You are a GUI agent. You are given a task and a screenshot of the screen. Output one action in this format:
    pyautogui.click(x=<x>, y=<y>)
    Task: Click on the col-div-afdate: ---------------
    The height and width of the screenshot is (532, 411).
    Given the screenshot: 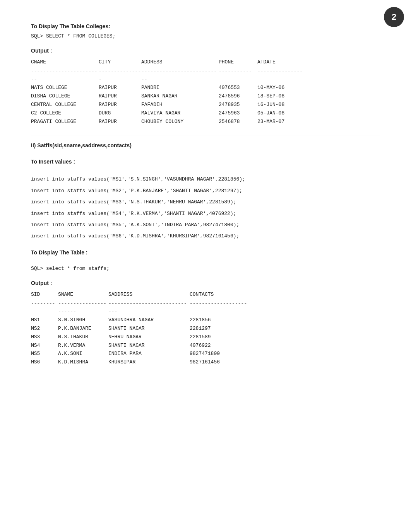 What is the action you would take?
    pyautogui.click(x=283, y=75)
    